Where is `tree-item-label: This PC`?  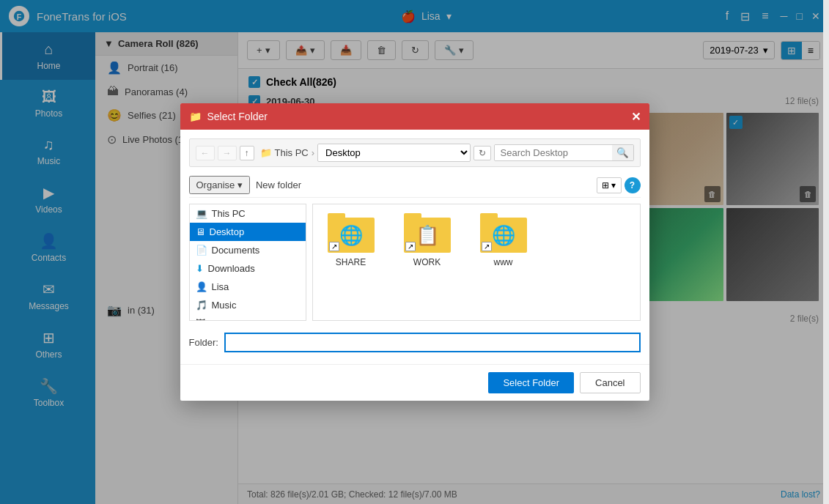 tree-item-label: This PC is located at coordinates (229, 214).